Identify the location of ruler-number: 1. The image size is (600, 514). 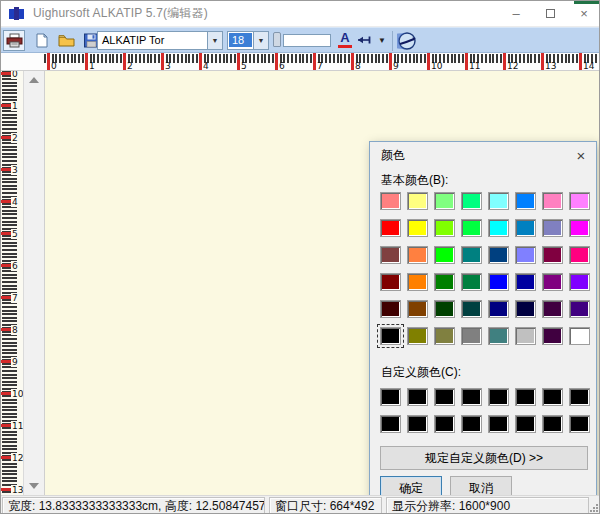
(15, 106).